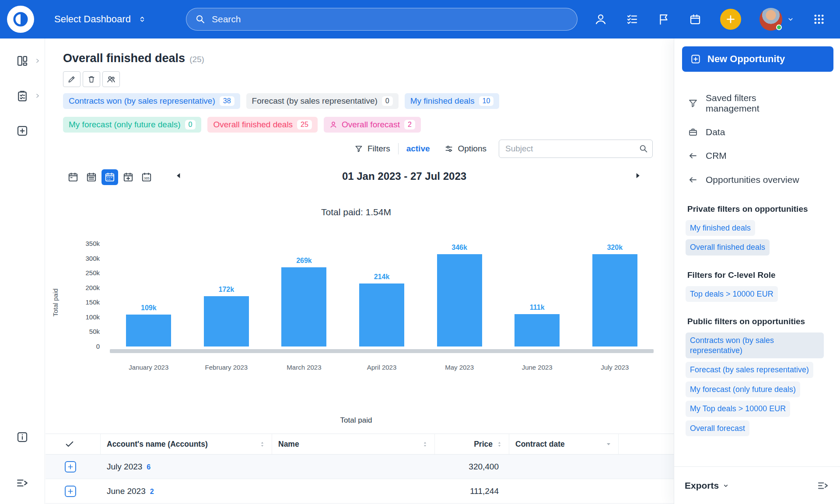 The image size is (840, 504). Describe the element at coordinates (149, 308) in the screenshot. I see `bar-value-label: 109k` at that location.